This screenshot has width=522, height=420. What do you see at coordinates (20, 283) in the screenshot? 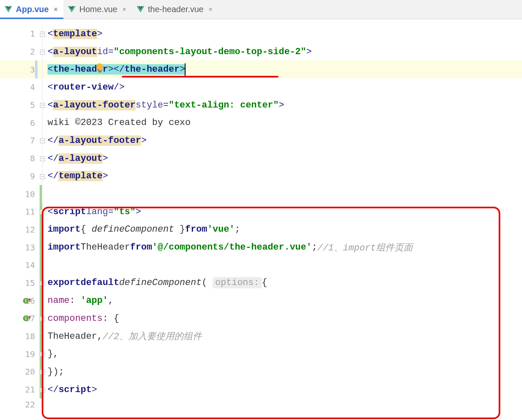
I see `line-number: 15` at bounding box center [20, 283].